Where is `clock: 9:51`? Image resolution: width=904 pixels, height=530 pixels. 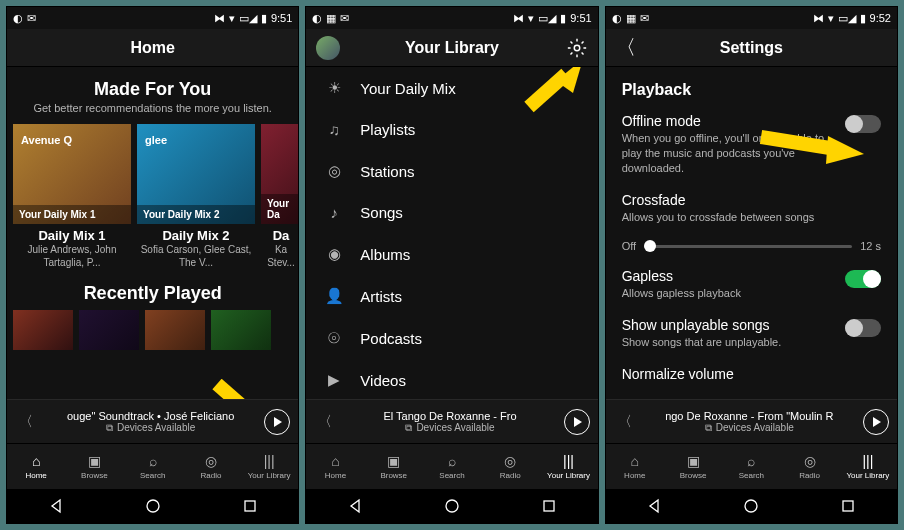 clock: 9:51 is located at coordinates (282, 18).